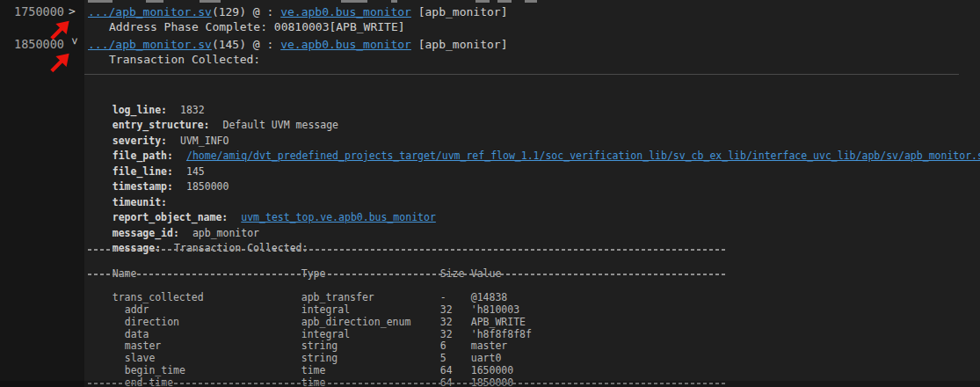 The width and height of the screenshot is (980, 387). Describe the element at coordinates (455, 347) in the screenshot. I see `field-size-cell: 6` at that location.